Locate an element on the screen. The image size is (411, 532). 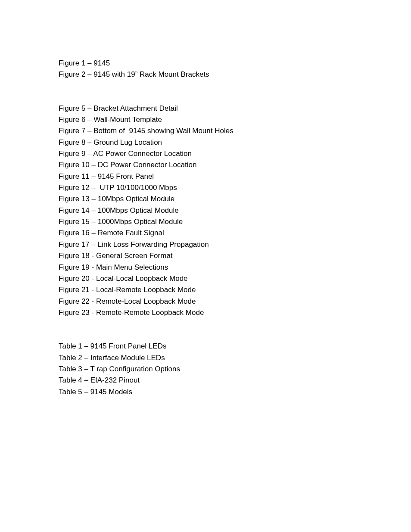
list-item: Figure 1 – 9145 is located at coordinates (235, 63).